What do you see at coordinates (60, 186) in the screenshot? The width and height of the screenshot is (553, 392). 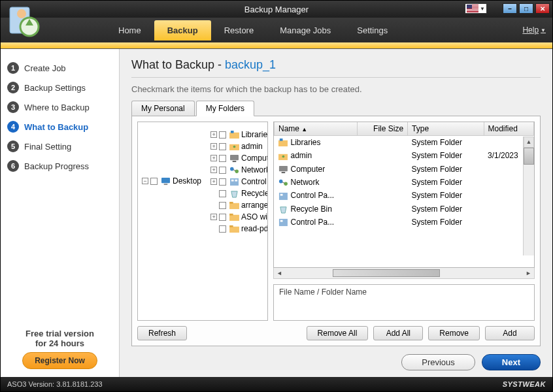 I see `wizard-steps: 1Create Job 2Backup Settings 3Where to B…` at bounding box center [60, 186].